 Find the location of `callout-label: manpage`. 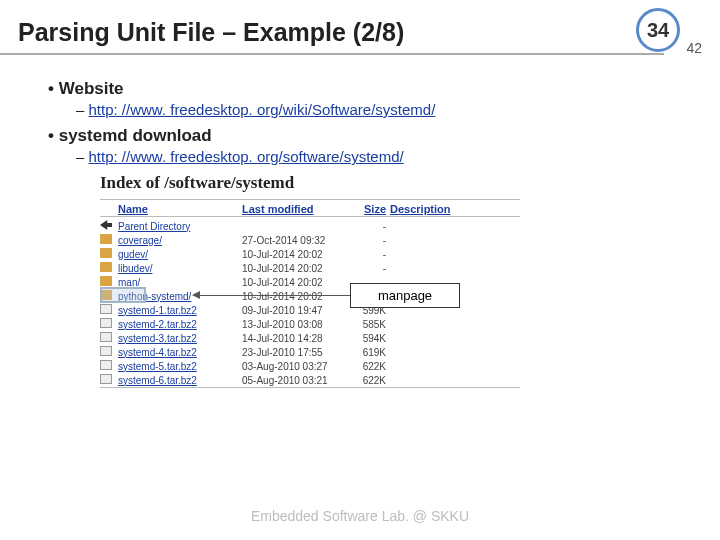

callout-label: manpage is located at coordinates (405, 296).